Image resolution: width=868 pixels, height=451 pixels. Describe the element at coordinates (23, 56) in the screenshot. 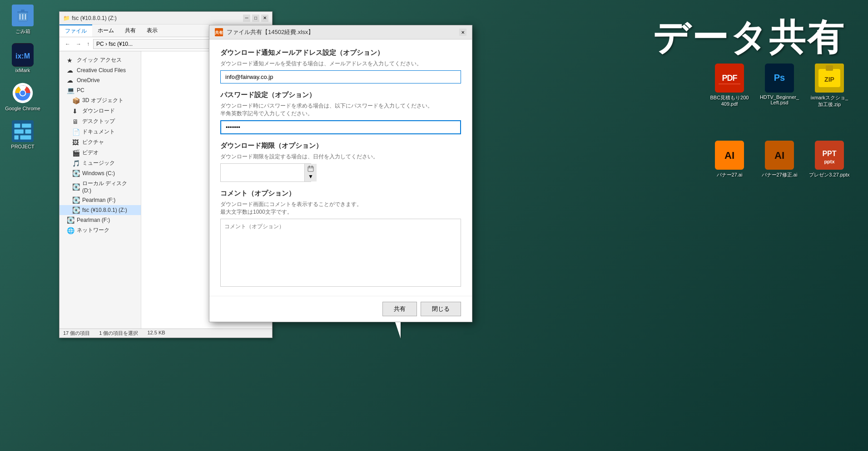

I see `svg-text: ix:M` at that location.